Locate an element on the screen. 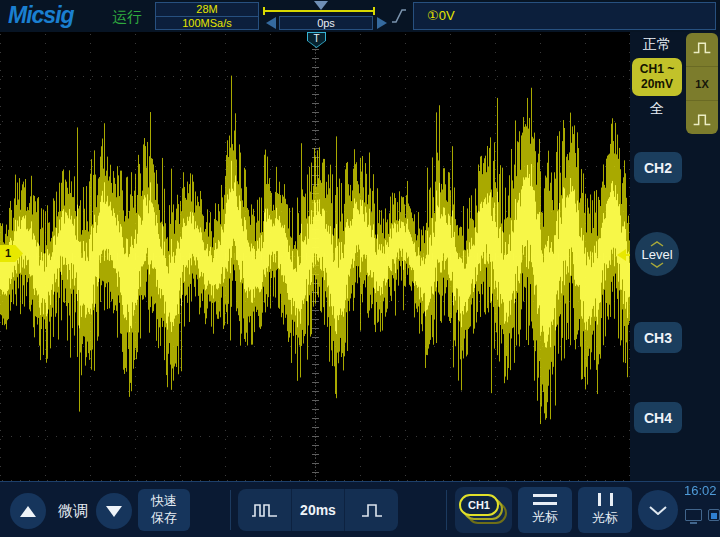  horizontal-cursors-icon is located at coordinates (545, 500).